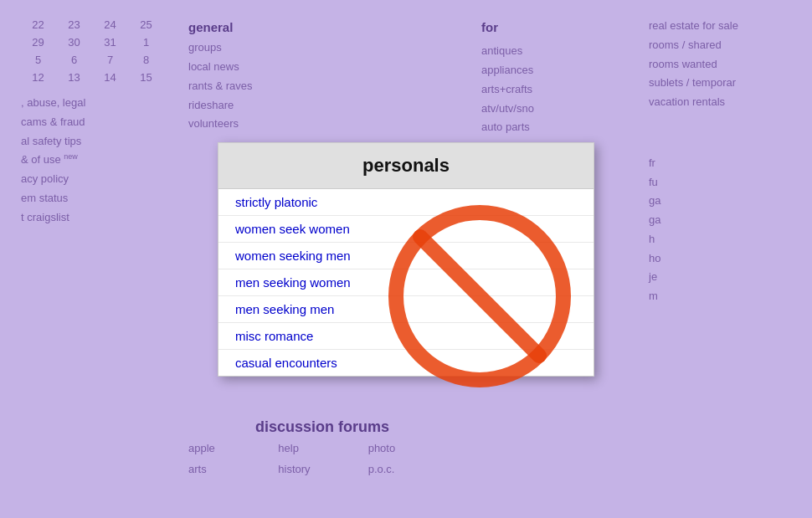 This screenshot has width=812, height=518. Describe the element at coordinates (406, 256) in the screenshot. I see `link-women-seeking-men: women seeking men` at that location.